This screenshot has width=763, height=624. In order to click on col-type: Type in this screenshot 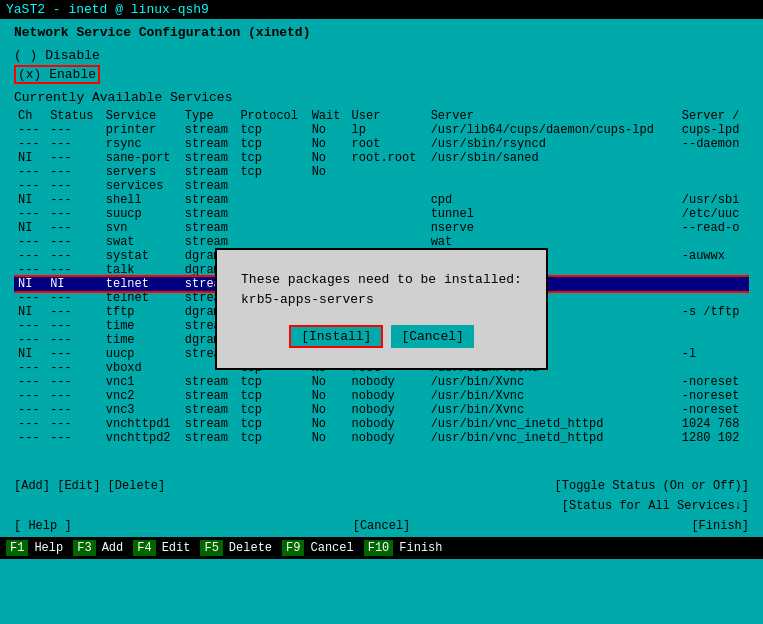, I will do `click(209, 116)`.